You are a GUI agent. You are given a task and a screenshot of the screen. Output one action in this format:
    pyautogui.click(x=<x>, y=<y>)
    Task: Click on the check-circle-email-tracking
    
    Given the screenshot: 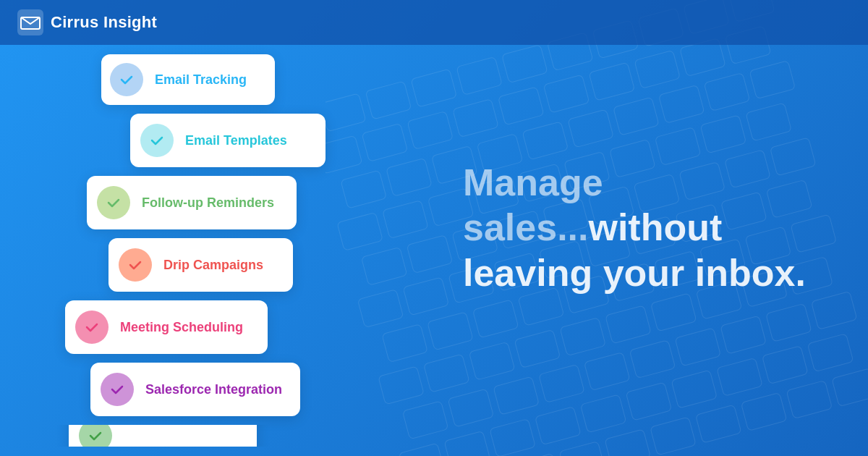 What is the action you would take?
    pyautogui.click(x=127, y=80)
    